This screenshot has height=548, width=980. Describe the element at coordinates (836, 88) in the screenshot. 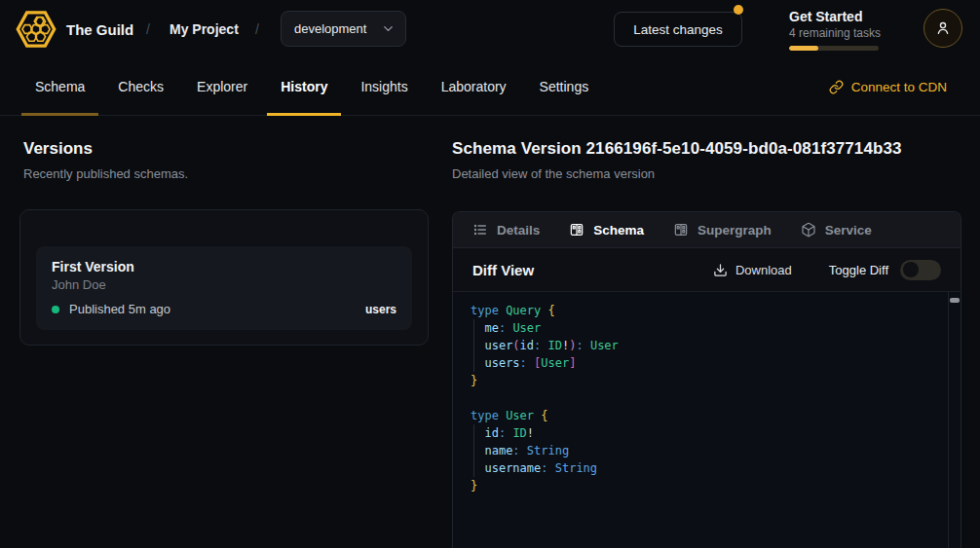

I see `link-icon` at that location.